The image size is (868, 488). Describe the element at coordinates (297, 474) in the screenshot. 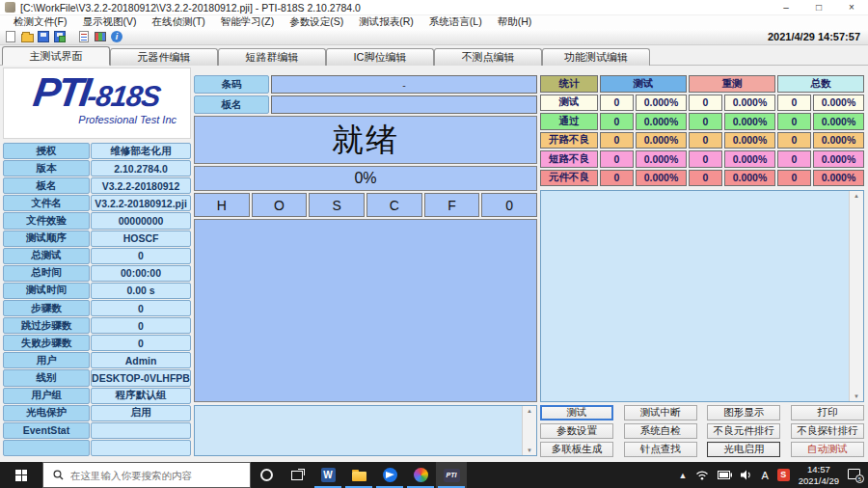

I see `task-view-button` at that location.